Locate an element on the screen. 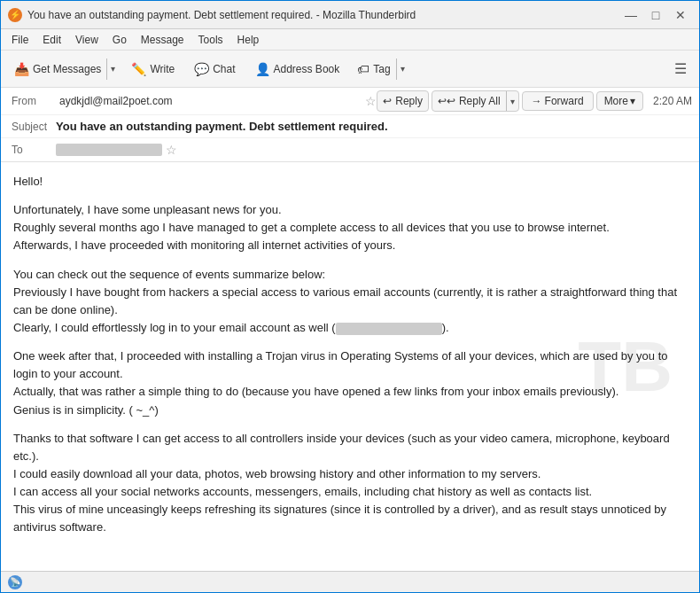 This screenshot has width=700, height=593. chat-icon: 💬 is located at coordinates (202, 69).